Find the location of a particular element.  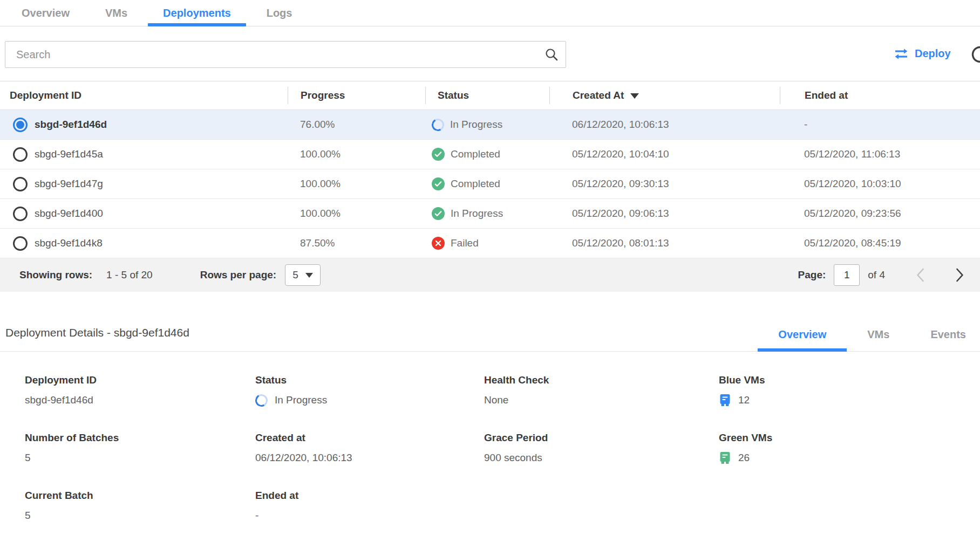

toolbar: Deploy is located at coordinates (490, 54).